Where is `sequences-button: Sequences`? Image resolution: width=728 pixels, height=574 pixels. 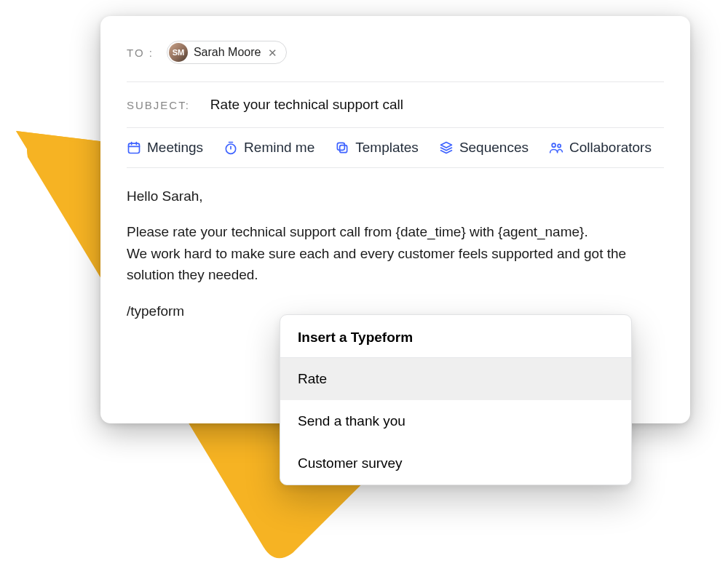 sequences-button: Sequences is located at coordinates (483, 148).